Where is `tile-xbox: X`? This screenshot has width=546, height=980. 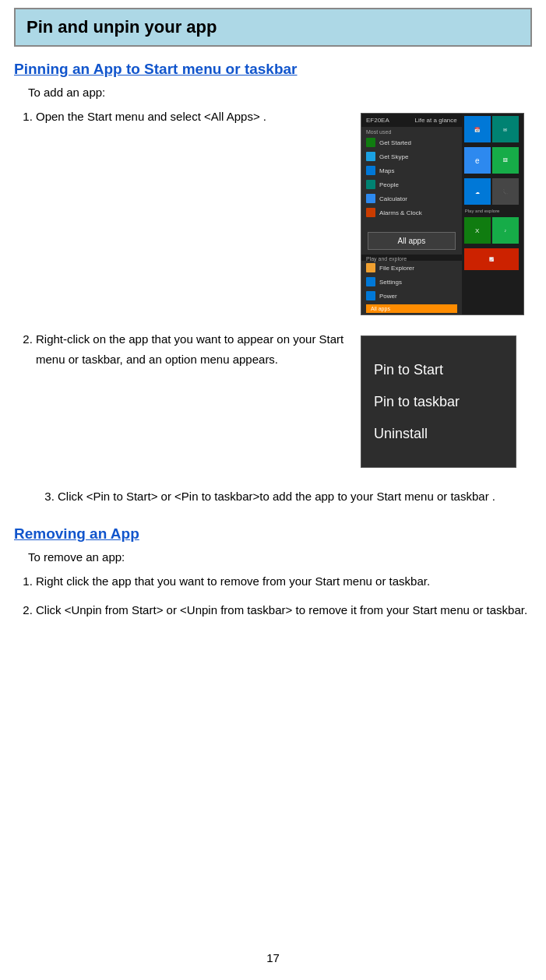
tile-xbox: X is located at coordinates (477, 230).